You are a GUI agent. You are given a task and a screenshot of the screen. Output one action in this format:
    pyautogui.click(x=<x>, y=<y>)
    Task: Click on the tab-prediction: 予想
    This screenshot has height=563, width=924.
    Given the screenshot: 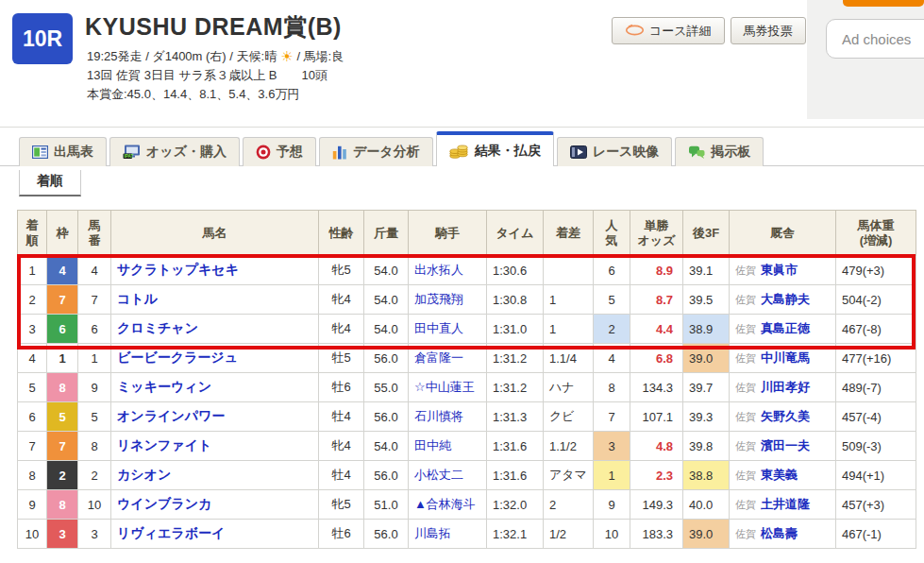 What is the action you would take?
    pyautogui.click(x=279, y=151)
    